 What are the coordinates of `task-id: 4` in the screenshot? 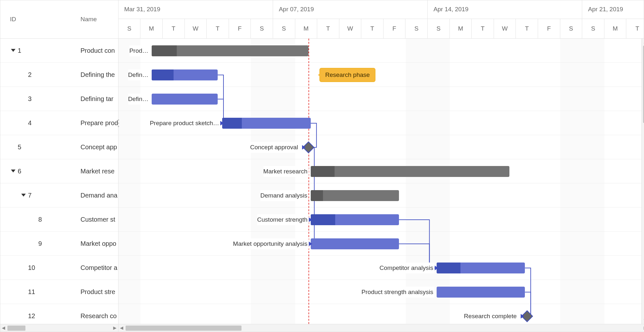 It's located at (30, 123).